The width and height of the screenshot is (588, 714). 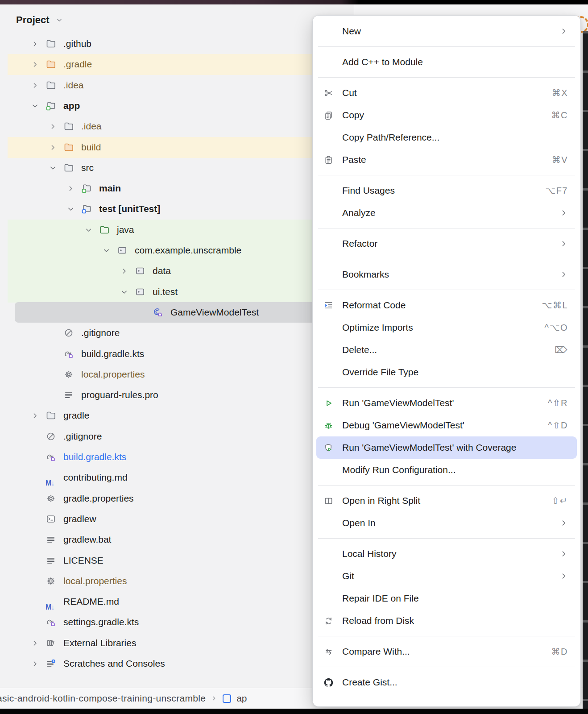 What do you see at coordinates (447, 350) in the screenshot?
I see `menu-item-delete: Delete...⌦` at bounding box center [447, 350].